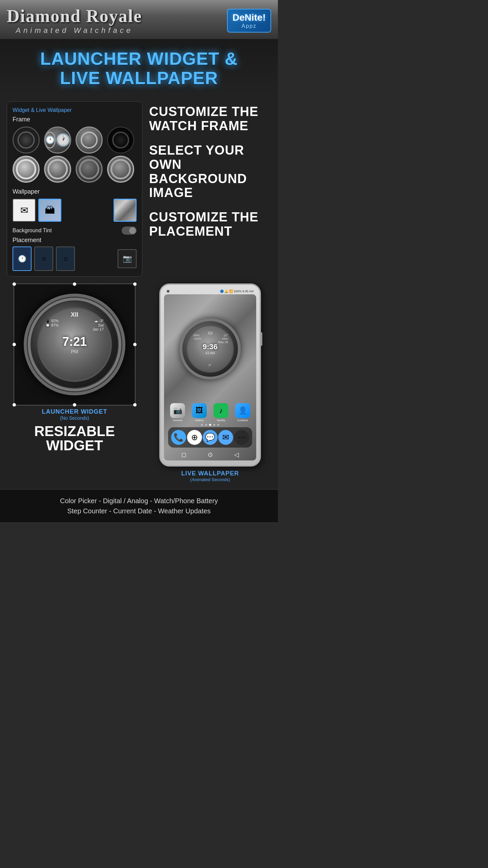  I want to click on watch-inner-face: XII 📱 92% 🔲 87% ☁ -3° Sat Jan 17 7:21 PM, so click(75, 344).